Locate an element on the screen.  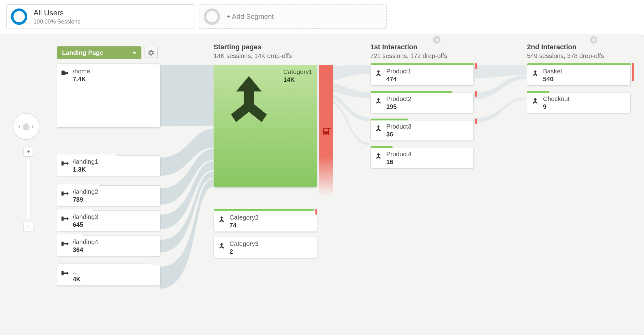
add-segment-button: + Add Segment is located at coordinates (293, 17).